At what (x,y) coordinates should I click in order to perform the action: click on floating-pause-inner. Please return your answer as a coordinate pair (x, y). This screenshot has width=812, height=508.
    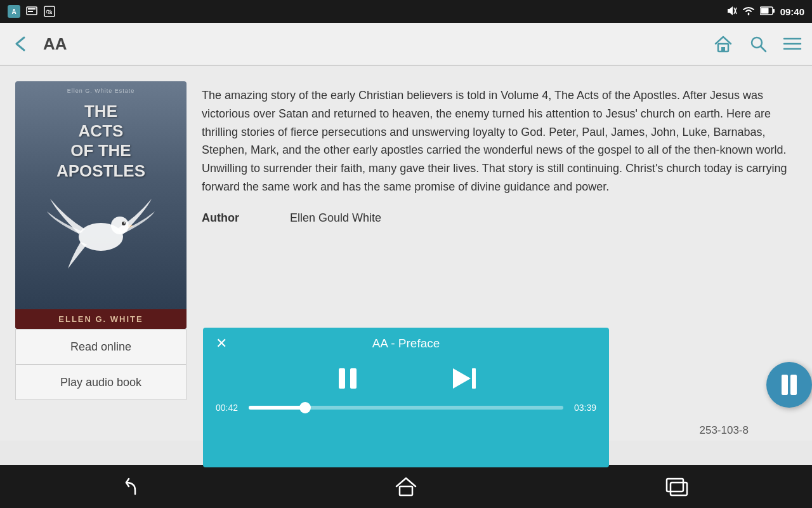
    Looking at the image, I should click on (789, 385).